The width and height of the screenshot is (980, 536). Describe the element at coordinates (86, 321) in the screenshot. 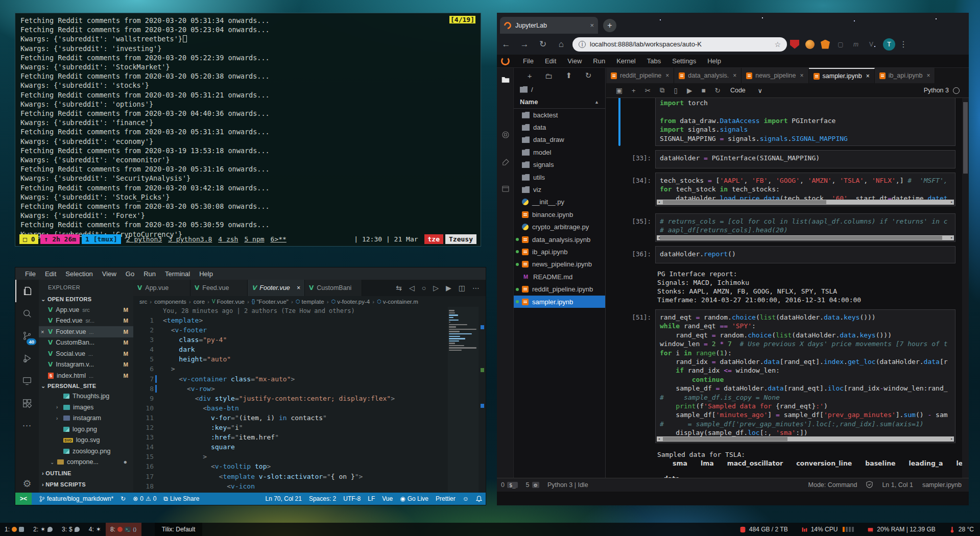

I see `open-editor-item: VFeed.vuesr...M` at that location.